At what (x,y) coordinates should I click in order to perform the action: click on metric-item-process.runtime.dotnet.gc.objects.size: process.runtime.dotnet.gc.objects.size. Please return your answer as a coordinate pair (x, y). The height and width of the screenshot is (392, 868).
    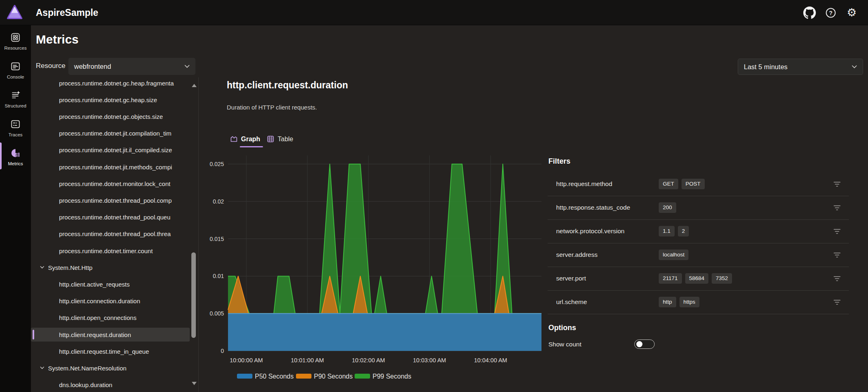
    Looking at the image, I should click on (110, 116).